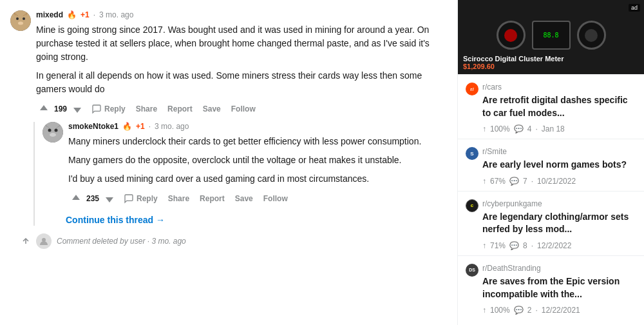  What do you see at coordinates (77, 109) in the screenshot?
I see `downvote-button-mixedd` at bounding box center [77, 109].